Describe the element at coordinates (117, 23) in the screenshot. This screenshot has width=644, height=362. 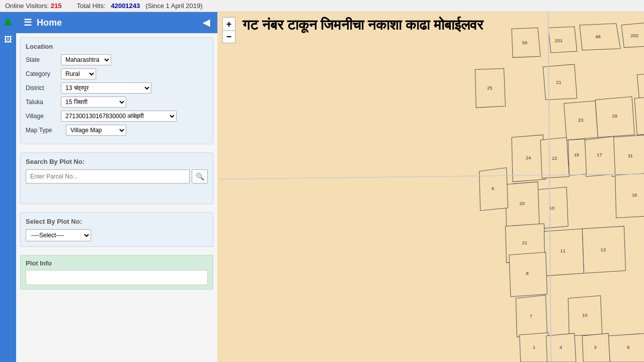
I see `panel-header: ☰ Home ◀` at that location.